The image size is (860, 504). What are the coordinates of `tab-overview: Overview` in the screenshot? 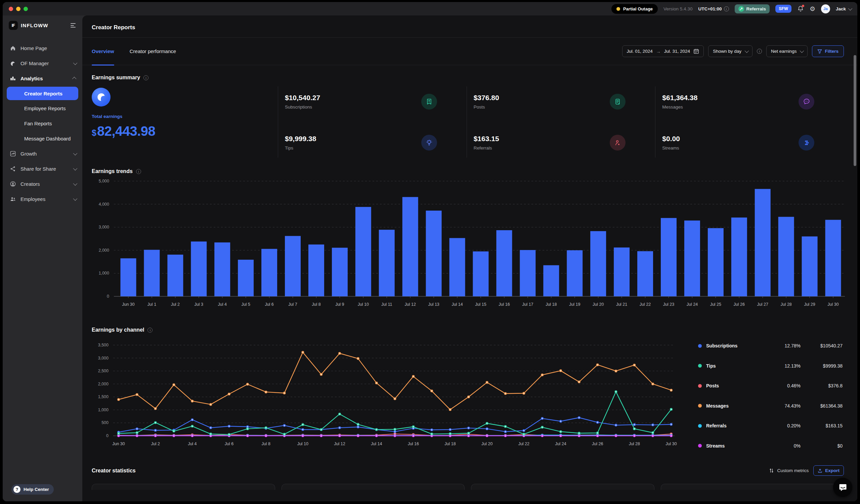 It's located at (103, 51).